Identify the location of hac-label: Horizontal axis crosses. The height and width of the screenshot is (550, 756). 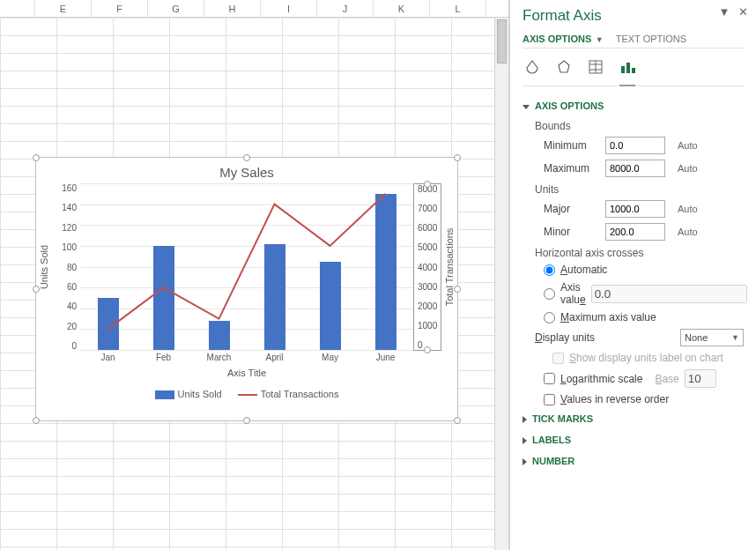
(633, 252).